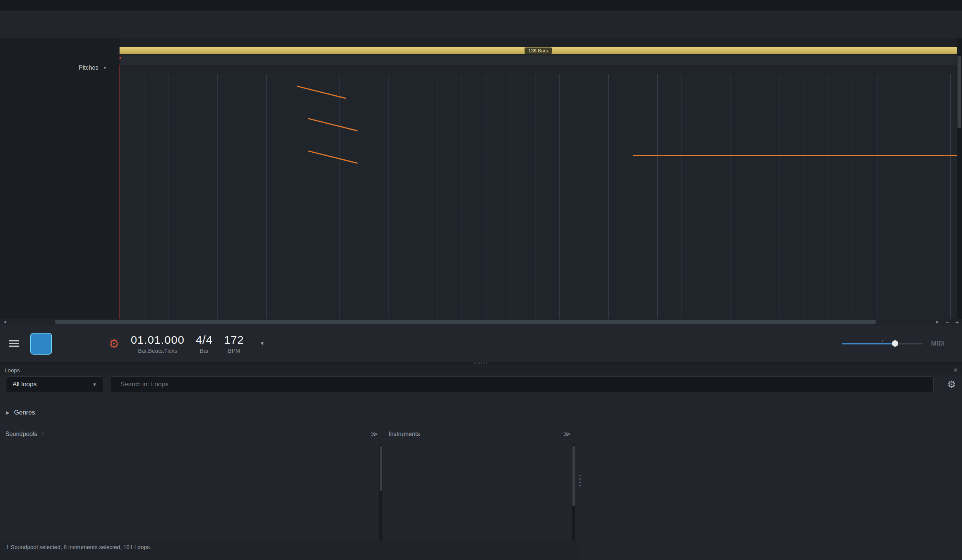  I want to click on loops-search-box, so click(522, 385).